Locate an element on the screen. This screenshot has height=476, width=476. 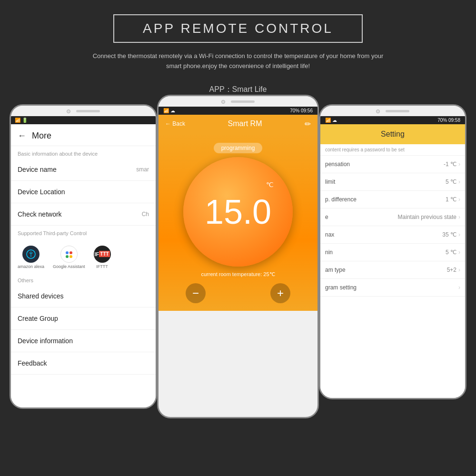
setting-title: Setting is located at coordinates (393, 134).